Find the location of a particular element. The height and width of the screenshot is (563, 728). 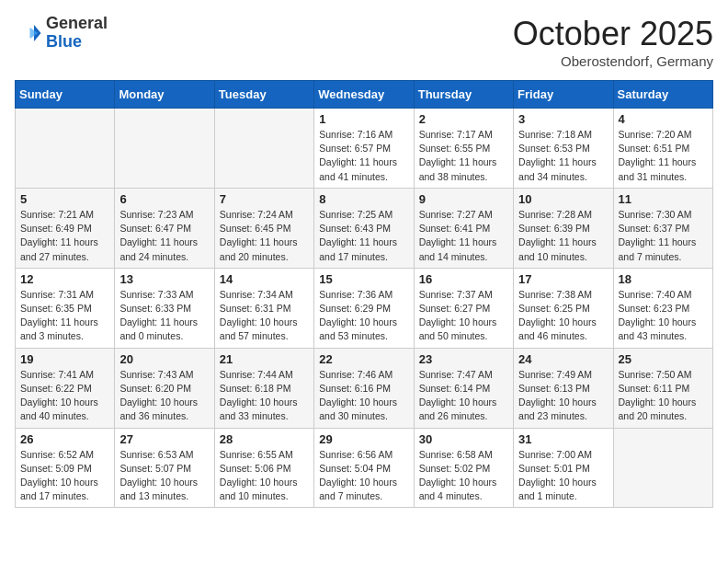

calendar-cell: 27Sunrise: 6:53 AM Sunset: 5:07 PM Dayli… is located at coordinates (165, 467).